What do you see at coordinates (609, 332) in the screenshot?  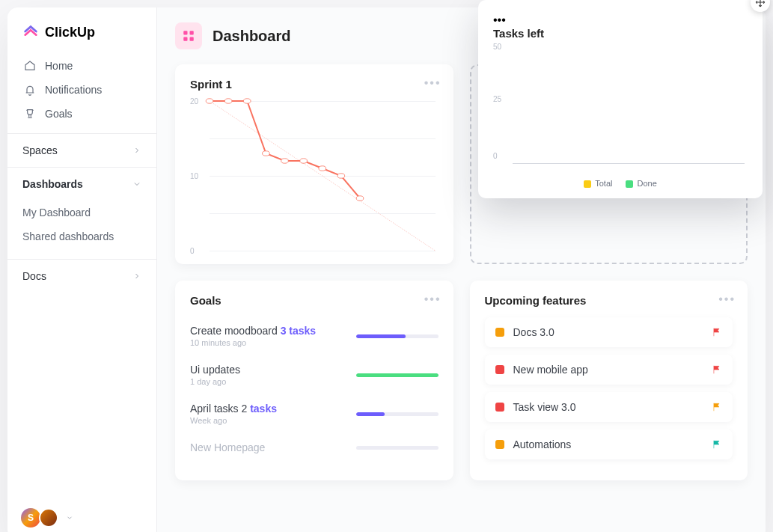 I see `feature-item: Docs 3.0` at bounding box center [609, 332].